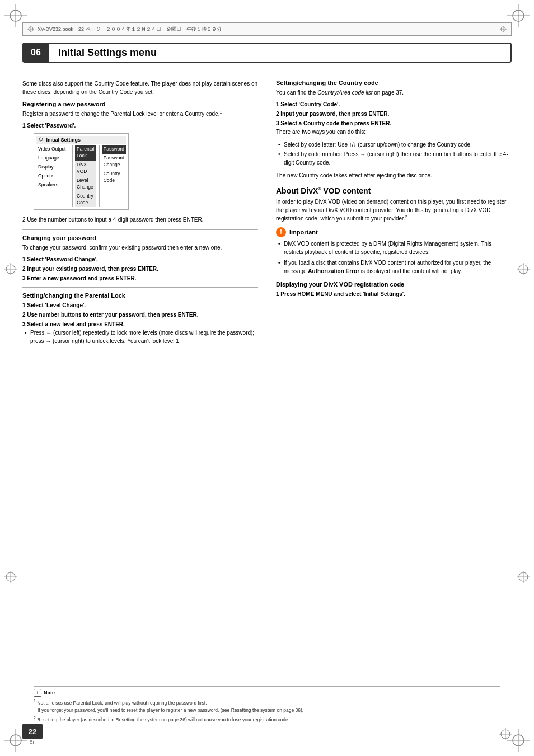 Image resolution: width=534 pixels, height=756 pixels. I want to click on country-code-label1: Country Code, so click(86, 200).